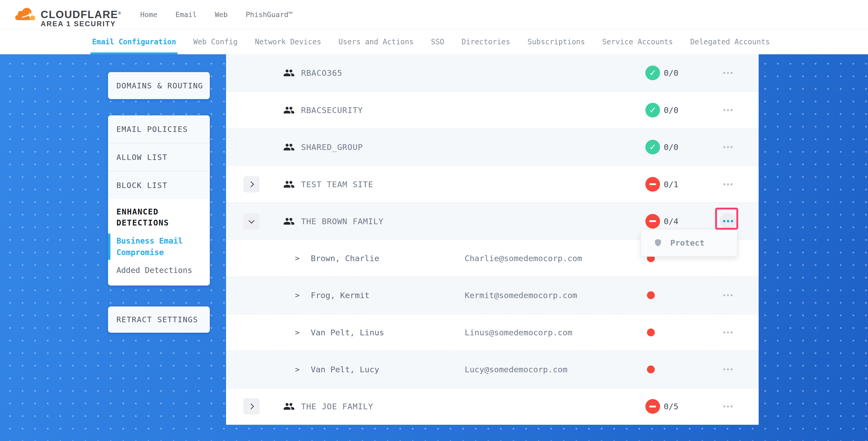  What do you see at coordinates (134, 42) in the screenshot?
I see `tab-email-configuration: Email Configuration` at bounding box center [134, 42].